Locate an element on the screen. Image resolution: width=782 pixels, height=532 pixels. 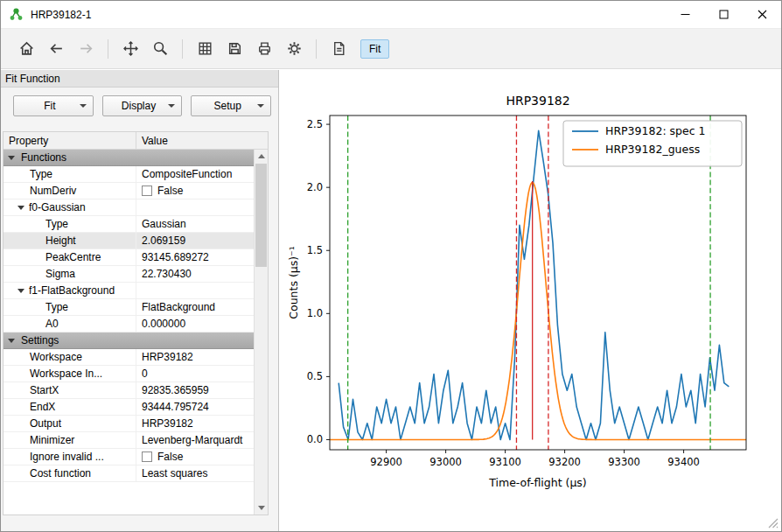
fit-menu-button: Fit is located at coordinates (53, 106).